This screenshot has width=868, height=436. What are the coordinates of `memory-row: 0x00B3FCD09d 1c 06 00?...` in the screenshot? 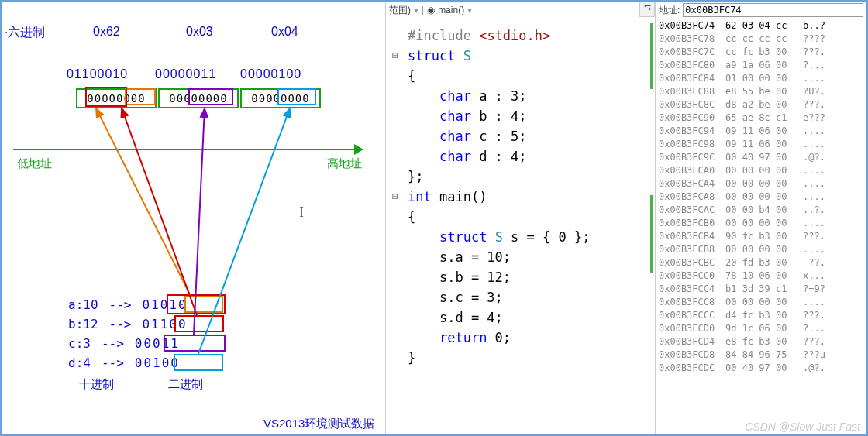 It's located at (761, 328).